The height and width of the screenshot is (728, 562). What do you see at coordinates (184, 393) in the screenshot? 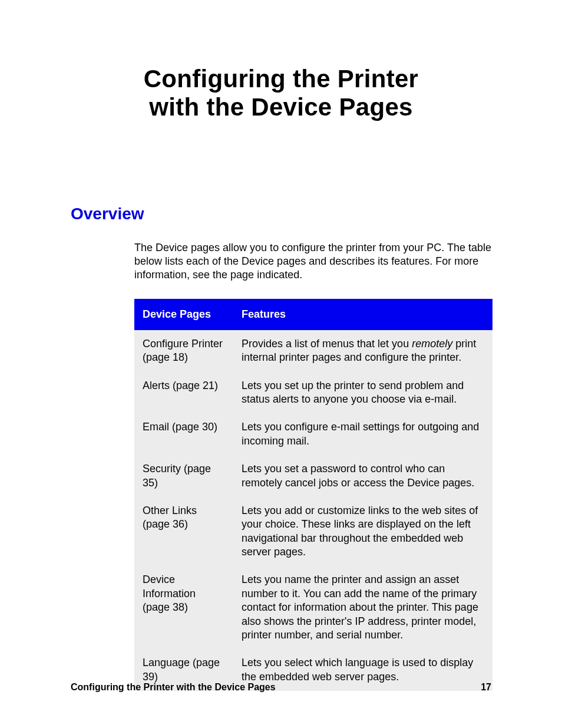
I see `row-name: Alerts (page 21)` at bounding box center [184, 393].